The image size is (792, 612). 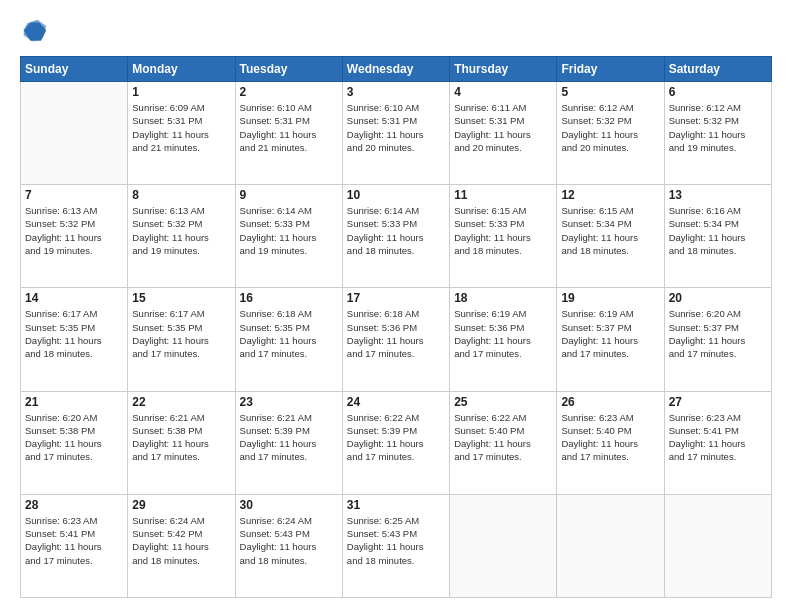 I want to click on calendar-cell: 3Sunrise: 6:10 AM Sunset: 5:31 PM Daylig…, so click(x=396, y=134).